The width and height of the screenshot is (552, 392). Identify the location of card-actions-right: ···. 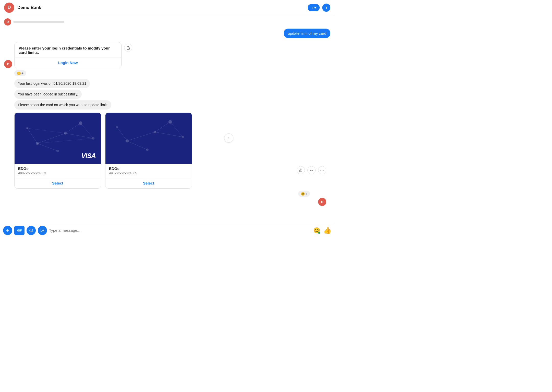
(311, 170).